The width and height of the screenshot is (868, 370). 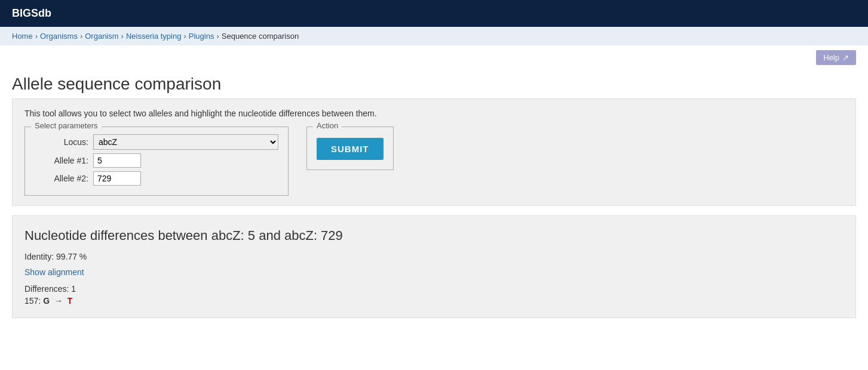 What do you see at coordinates (260, 36) in the screenshot?
I see `breadcrumb-current: Sequence comparison` at bounding box center [260, 36].